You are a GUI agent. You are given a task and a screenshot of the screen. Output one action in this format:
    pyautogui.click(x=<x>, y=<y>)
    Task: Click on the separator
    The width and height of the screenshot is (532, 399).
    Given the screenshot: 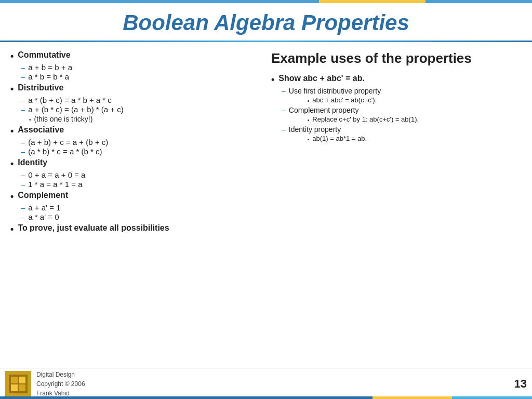 What is the action you would take?
    pyautogui.click(x=266, y=42)
    